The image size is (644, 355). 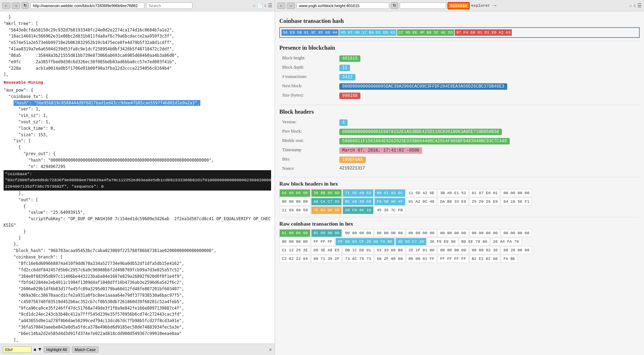 I want to click on settings-icon: ☰, so click(x=270, y=6).